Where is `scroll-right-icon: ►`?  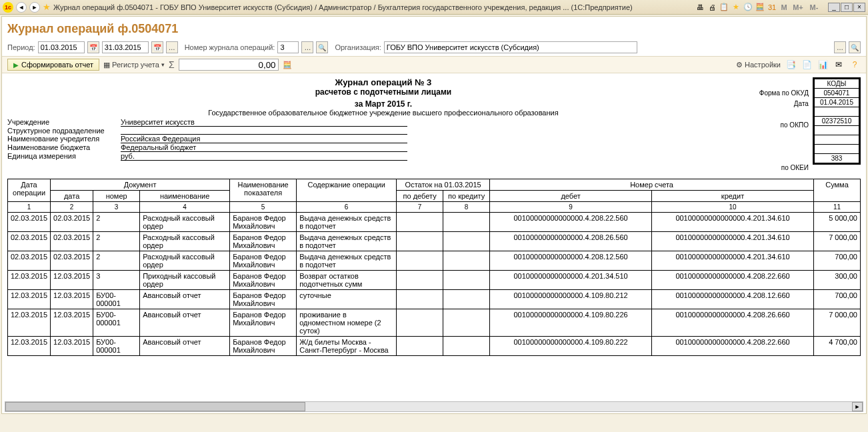 scroll-right-icon: ► is located at coordinates (857, 407).